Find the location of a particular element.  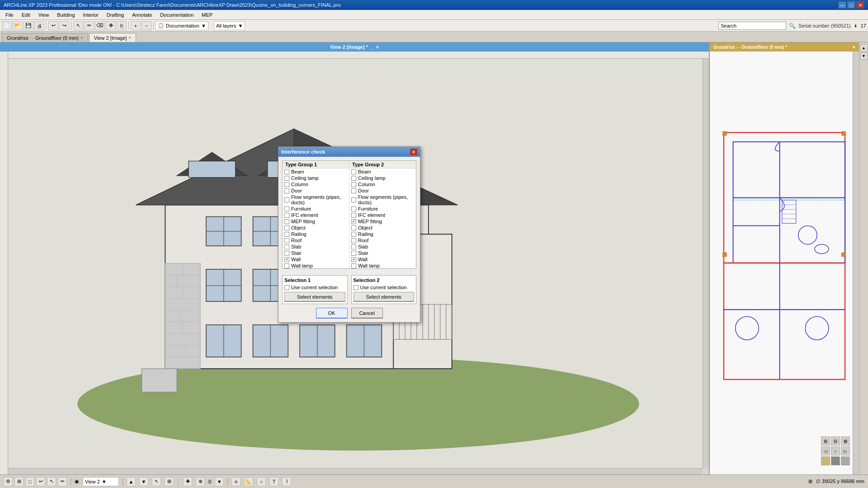

menu-documentation: Documentation is located at coordinates (177, 15).